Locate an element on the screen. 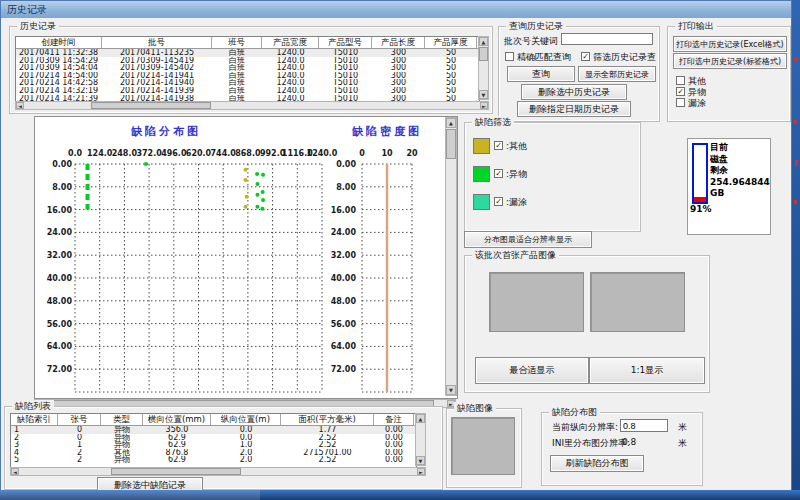  svg-text: 620.0 is located at coordinates (199, 154).